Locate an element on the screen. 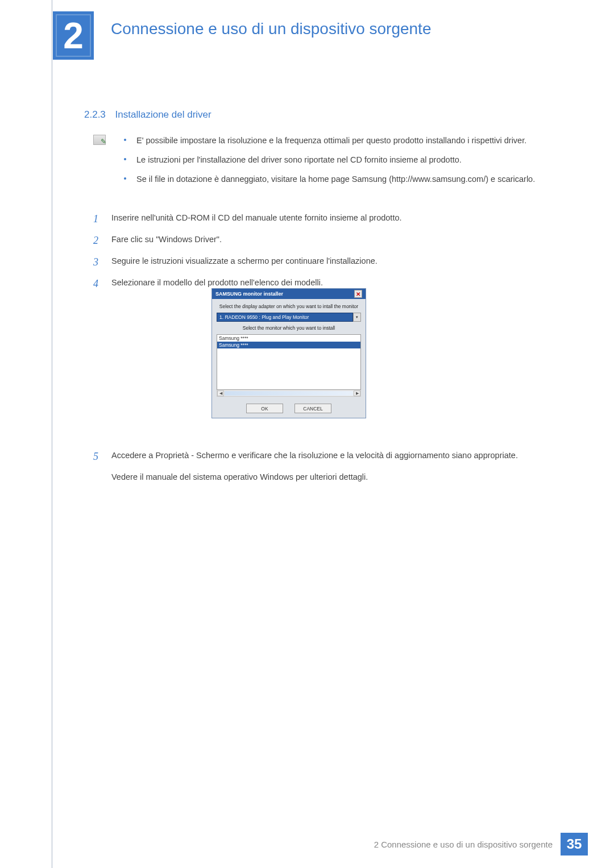 The width and height of the screenshot is (614, 868). note-bullet-list: E' possibile impostare la risoluzione e … is located at coordinates (335, 164).